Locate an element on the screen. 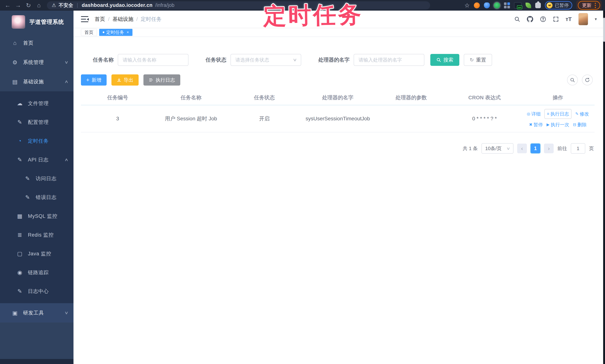 The height and width of the screenshot is (364, 605). edit-link: ✎修改 is located at coordinates (582, 114).